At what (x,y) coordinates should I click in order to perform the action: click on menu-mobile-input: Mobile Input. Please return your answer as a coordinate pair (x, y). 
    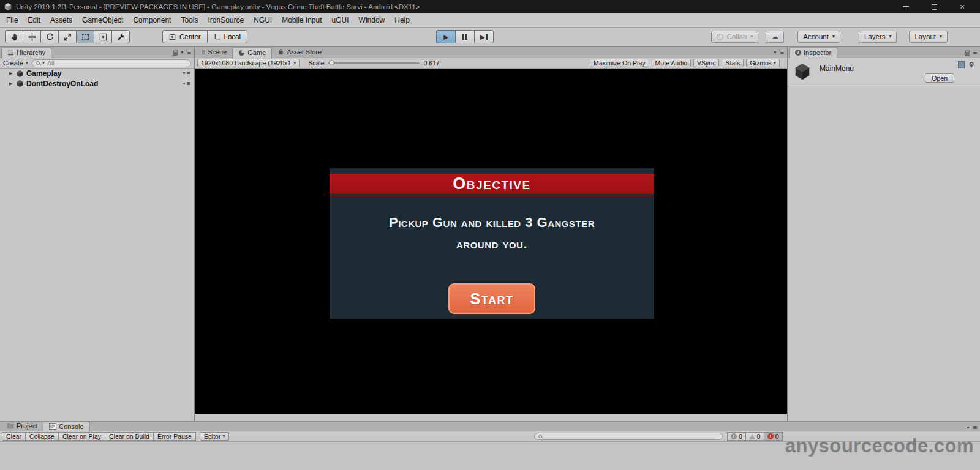
    Looking at the image, I should click on (301, 20).